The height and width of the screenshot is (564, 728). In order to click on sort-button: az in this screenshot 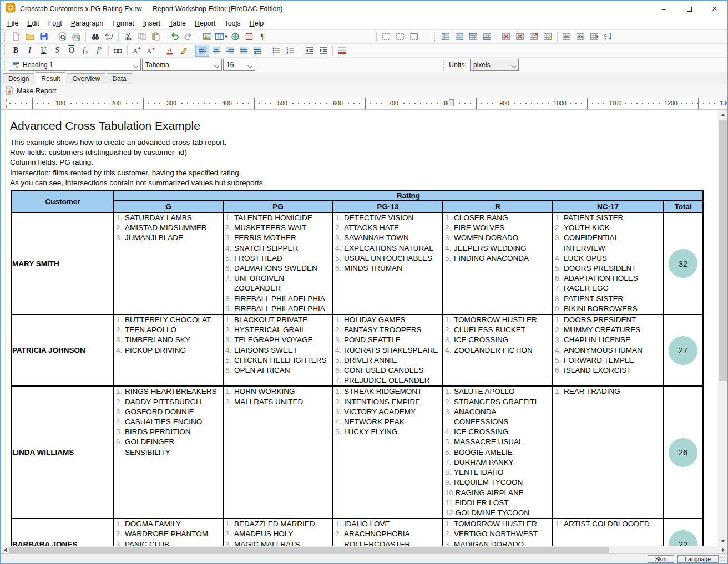, I will do `click(608, 37)`.